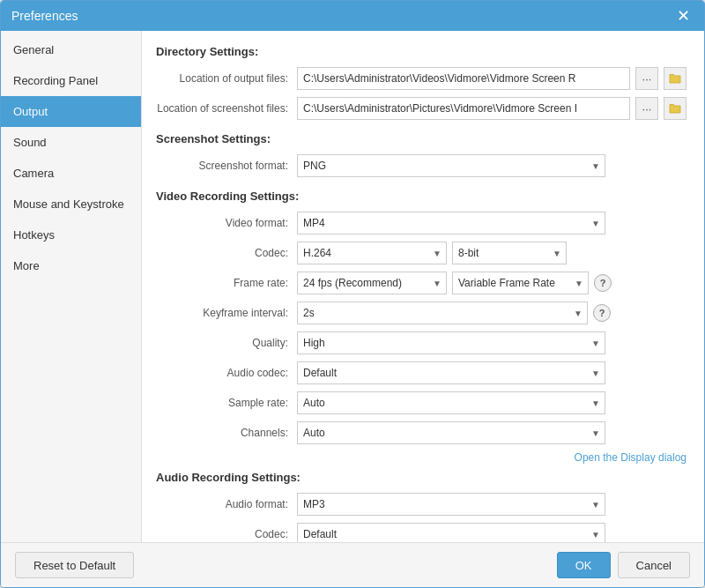 The height and width of the screenshot is (588, 705). Describe the element at coordinates (451, 433) in the screenshot. I see `channels-select: Auto` at that location.